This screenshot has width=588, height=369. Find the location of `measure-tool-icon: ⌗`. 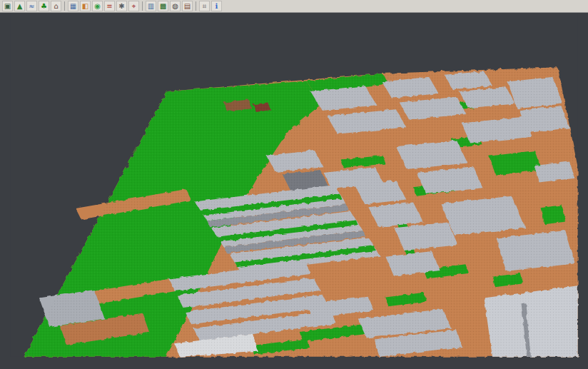

measure-tool-icon: ⌗ is located at coordinates (204, 6).